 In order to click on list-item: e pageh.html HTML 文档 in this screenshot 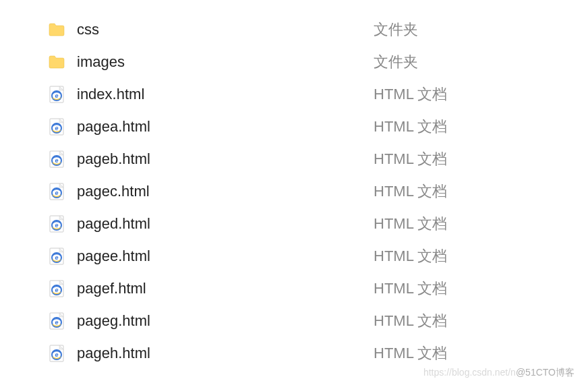, I will do `click(294, 353)`.